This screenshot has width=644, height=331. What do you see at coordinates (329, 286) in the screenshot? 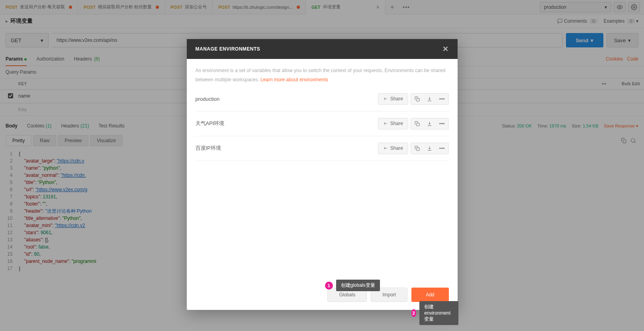
I see `annotation-badge-icon: 1` at bounding box center [329, 286].